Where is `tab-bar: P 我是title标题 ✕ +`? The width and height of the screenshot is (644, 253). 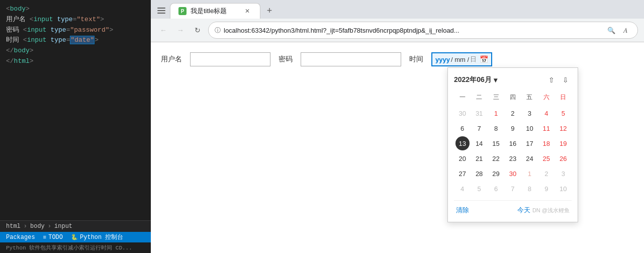 tab-bar: P 我是title标题 ✕ + is located at coordinates (397, 9).